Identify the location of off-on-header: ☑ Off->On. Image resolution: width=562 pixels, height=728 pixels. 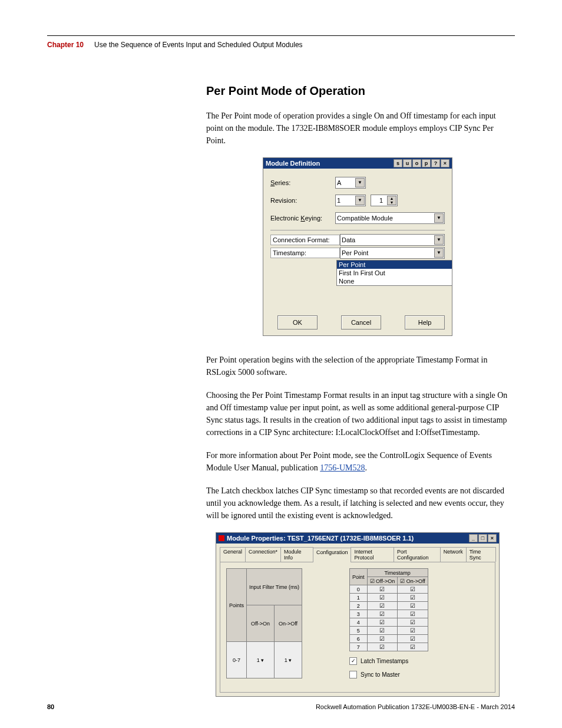
(382, 581).